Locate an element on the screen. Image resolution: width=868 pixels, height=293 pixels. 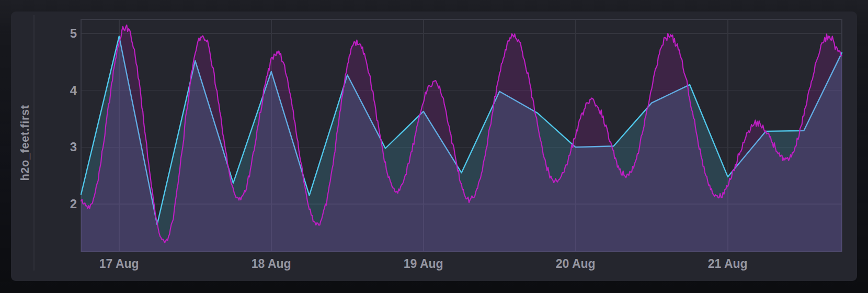
x-tick-label: 19 Aug is located at coordinates (424, 264).